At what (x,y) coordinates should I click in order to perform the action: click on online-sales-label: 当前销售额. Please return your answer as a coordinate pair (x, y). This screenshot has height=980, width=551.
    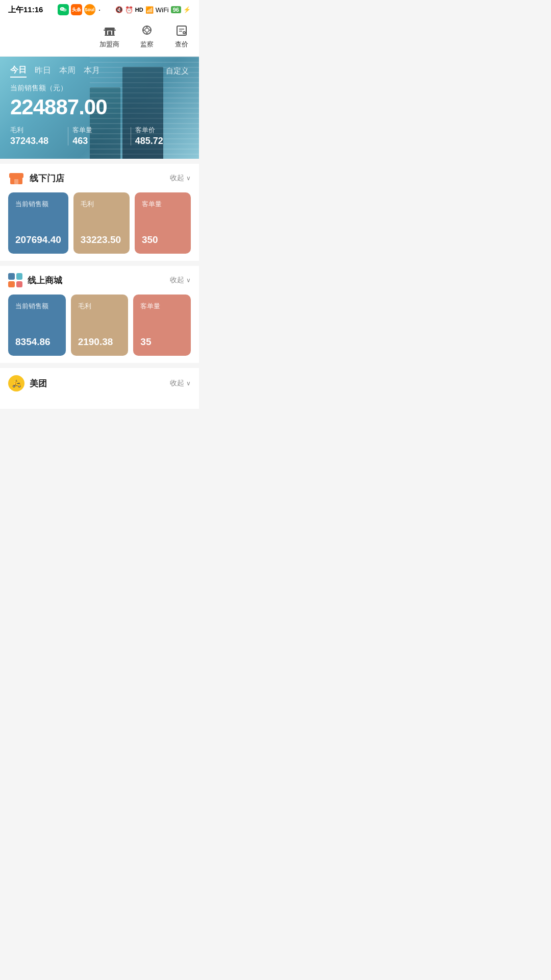
    Looking at the image, I should click on (37, 306).